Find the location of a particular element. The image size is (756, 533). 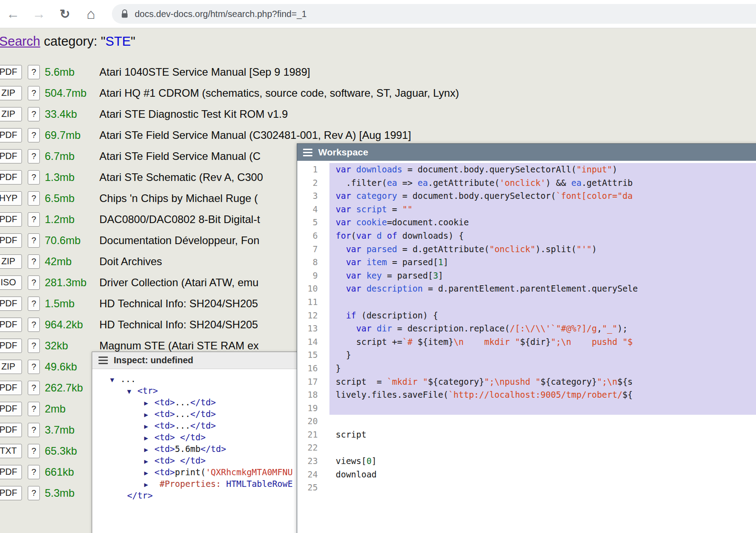

file-title: HD Technical Info: SH204/SH205 is located at coordinates (179, 304).